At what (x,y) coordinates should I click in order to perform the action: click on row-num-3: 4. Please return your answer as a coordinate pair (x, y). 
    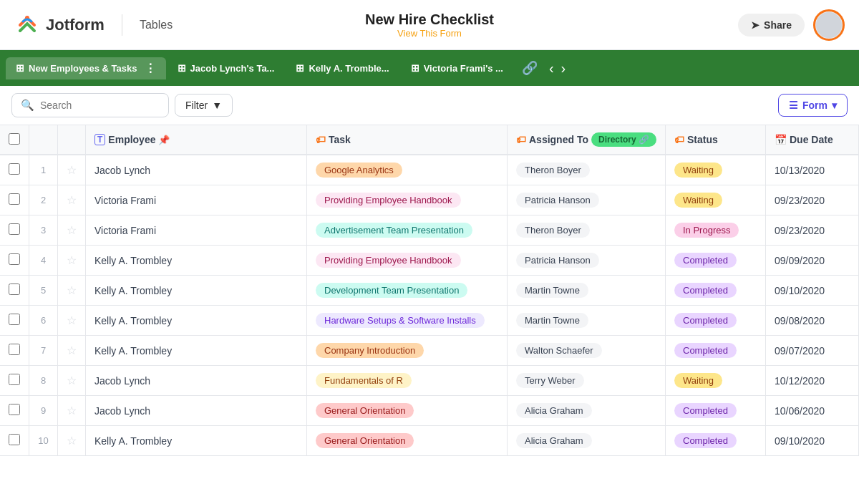
    Looking at the image, I should click on (44, 261).